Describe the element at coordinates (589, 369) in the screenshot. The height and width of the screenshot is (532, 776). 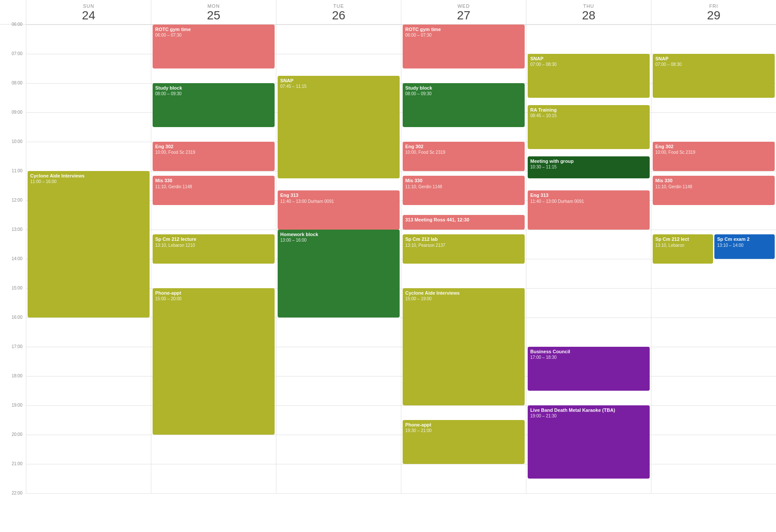
I see `event-thu-4: Business Council17:00 – 18:30` at that location.